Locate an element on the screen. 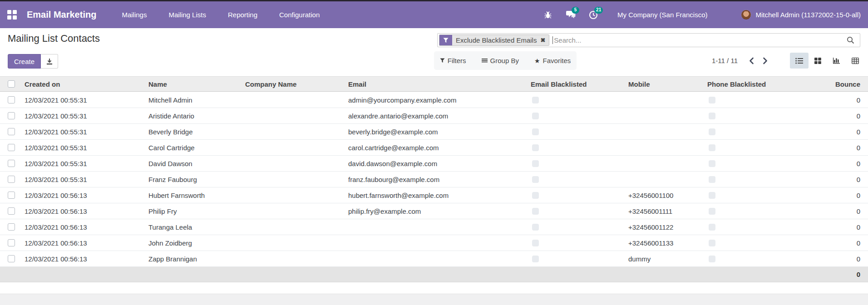 The width and height of the screenshot is (868, 305). table-row: 12/03/2021 00:56:13 John Zoidberg +32456… is located at coordinates (434, 243).